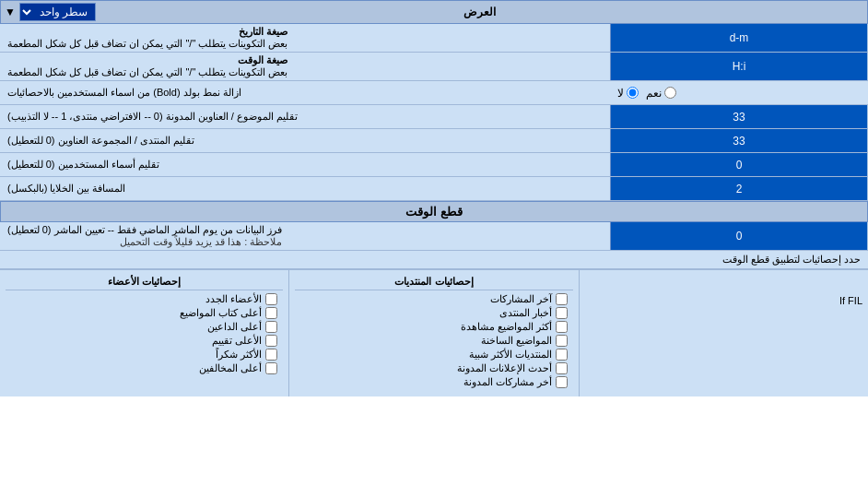 The height and width of the screenshot is (497, 868). I want to click on time-cut-main-label: فرز البيانات من يوم الماشر الماضي فقط --…, so click(145, 231).